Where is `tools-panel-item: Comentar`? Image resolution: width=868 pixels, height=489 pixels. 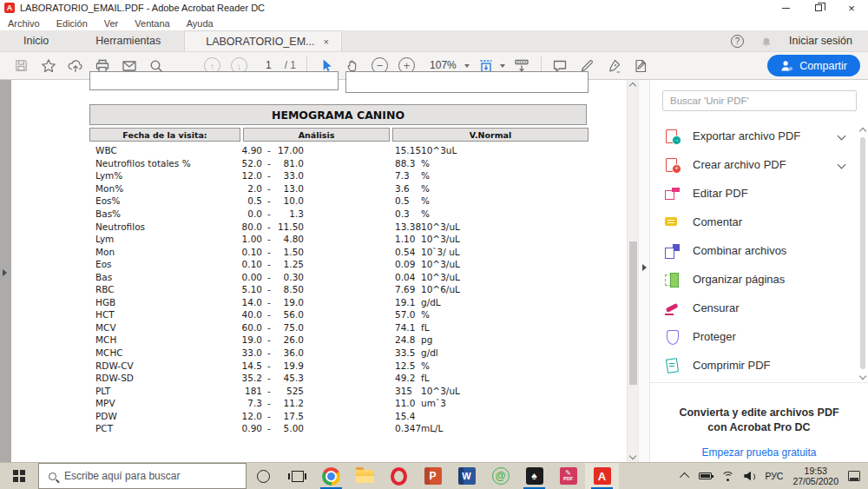
tools-panel-item: Comentar is located at coordinates (754, 222).